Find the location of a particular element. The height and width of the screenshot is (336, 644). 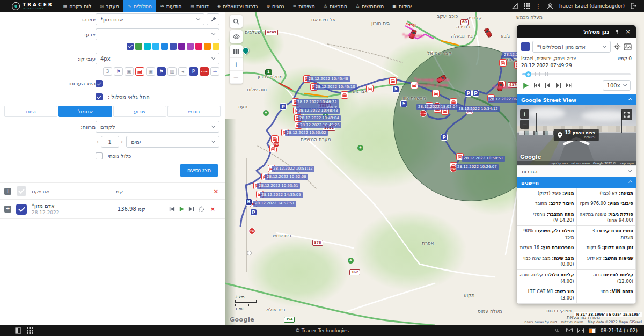

skip-end-icon is located at coordinates (191, 209).